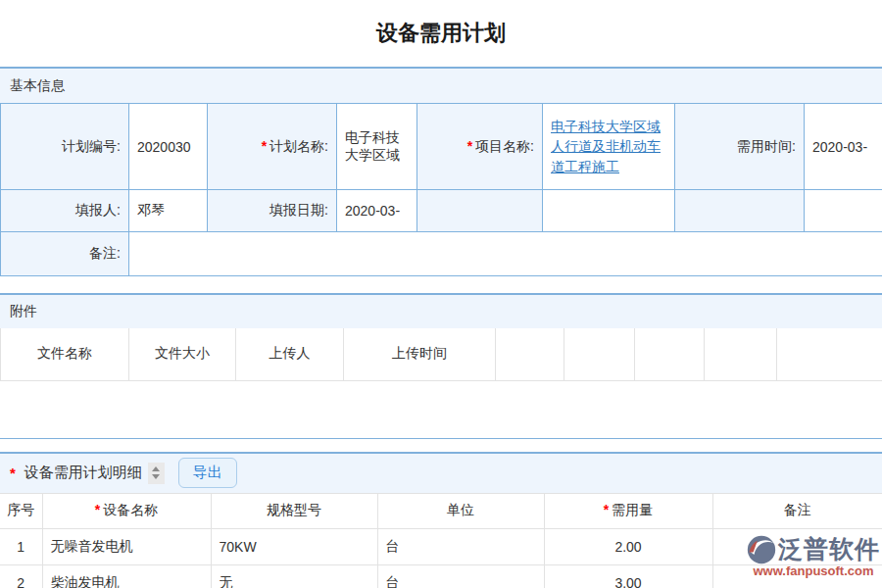  I want to click on attach-col-filename: 文件名称, so click(65, 355).